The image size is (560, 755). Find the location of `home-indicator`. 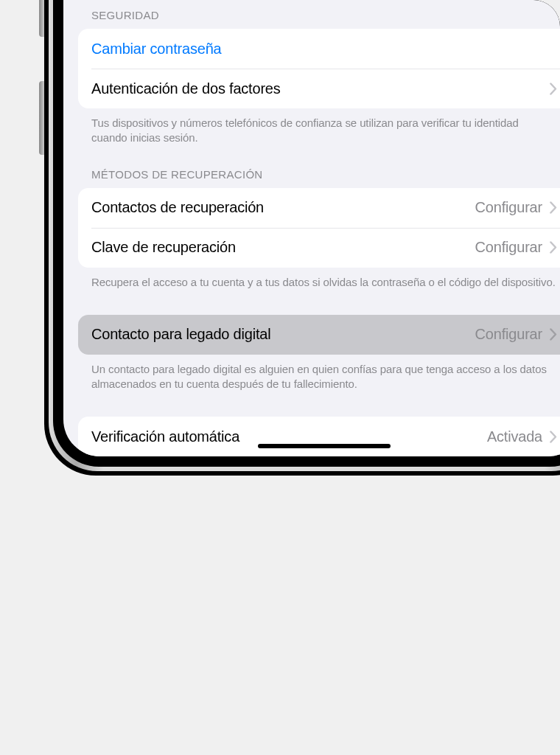

home-indicator is located at coordinates (324, 446).